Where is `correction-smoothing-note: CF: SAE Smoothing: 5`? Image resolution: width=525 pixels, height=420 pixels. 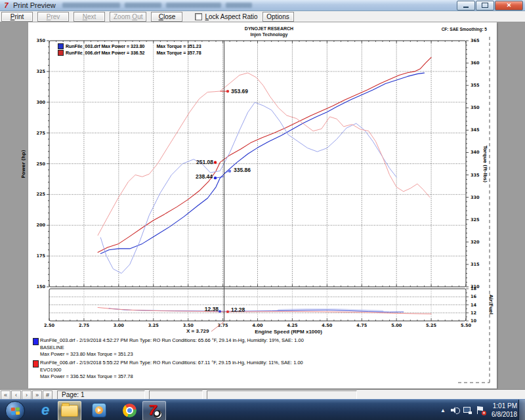 correction-smoothing-note: CF: SAE Smoothing: 5 is located at coordinates (465, 29).